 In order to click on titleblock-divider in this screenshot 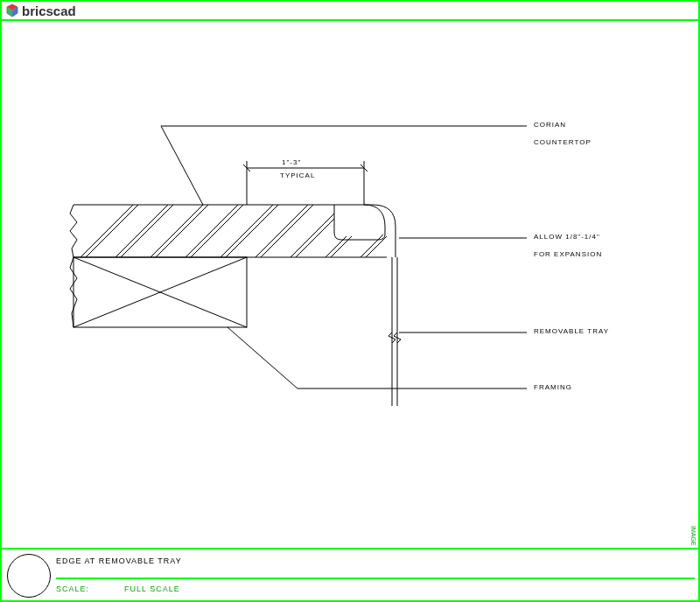, I will do `click(375, 578)`.